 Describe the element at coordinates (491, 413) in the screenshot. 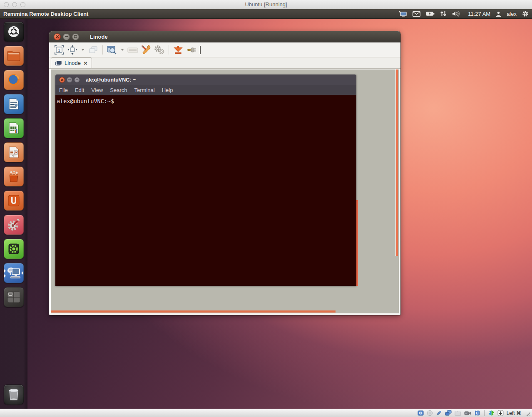

I see `mouse-integration-icon` at that location.